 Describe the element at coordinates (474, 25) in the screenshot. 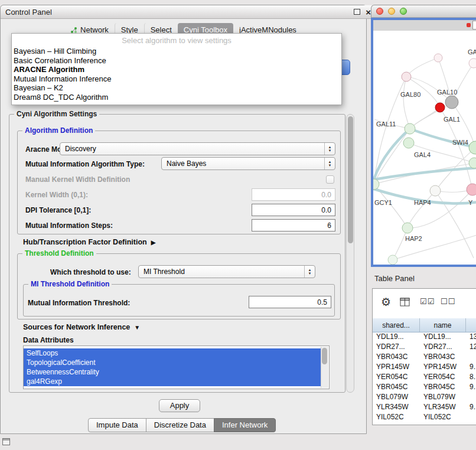

I see `scrollbar-corner-box` at that location.